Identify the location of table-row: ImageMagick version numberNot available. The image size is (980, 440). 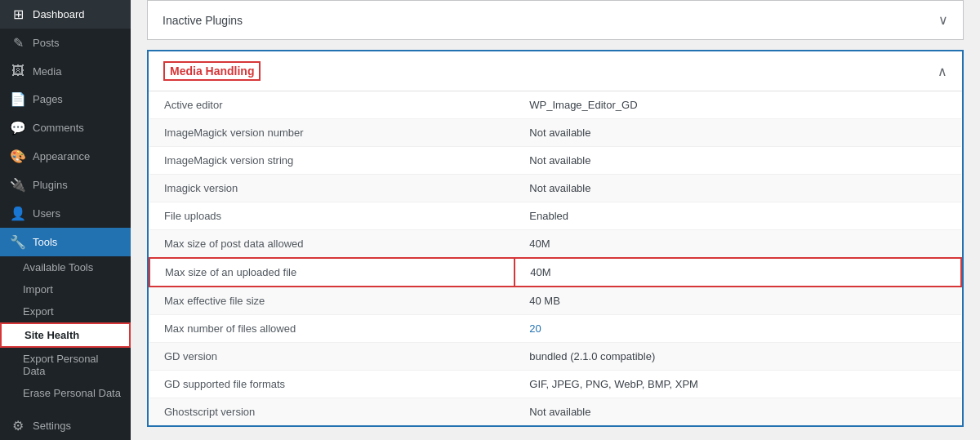
(555, 133).